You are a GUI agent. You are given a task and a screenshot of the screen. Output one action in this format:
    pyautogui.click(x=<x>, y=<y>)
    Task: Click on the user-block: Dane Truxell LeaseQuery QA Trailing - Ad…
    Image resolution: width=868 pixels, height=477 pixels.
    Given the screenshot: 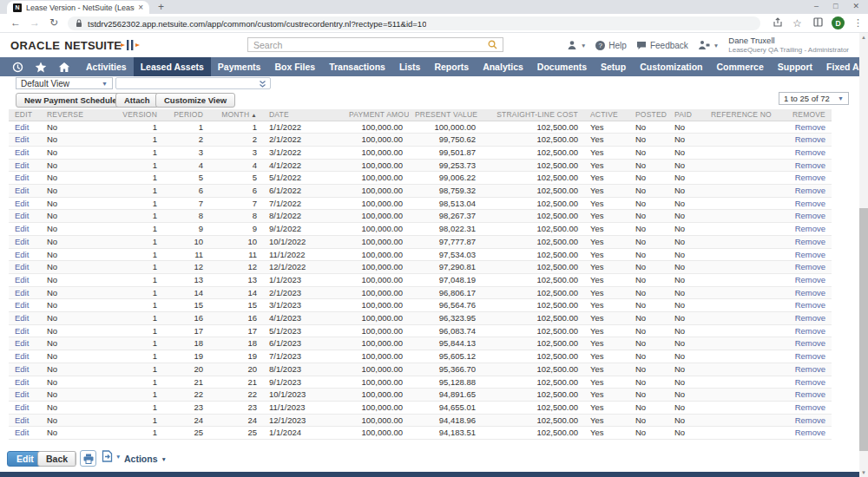 What is the action you would take?
    pyautogui.click(x=788, y=45)
    